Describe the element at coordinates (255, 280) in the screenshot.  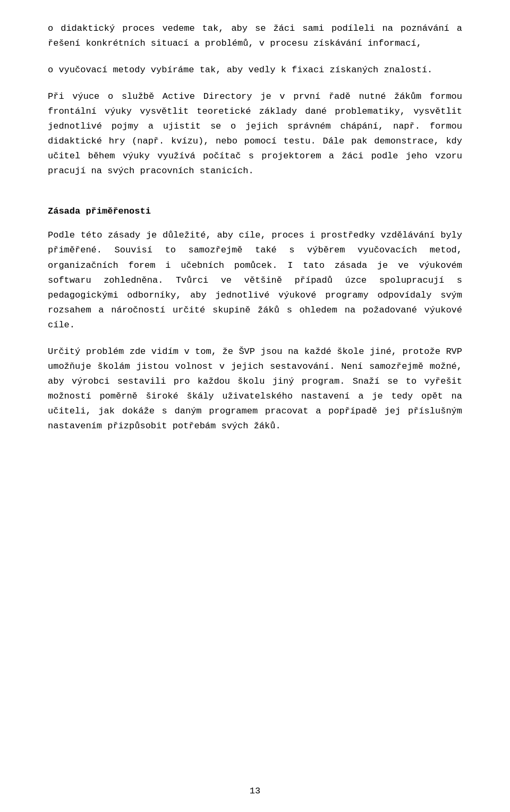
I see `paragraph-4: Podle této zásady je důležité, aby cíle,…` at that location.